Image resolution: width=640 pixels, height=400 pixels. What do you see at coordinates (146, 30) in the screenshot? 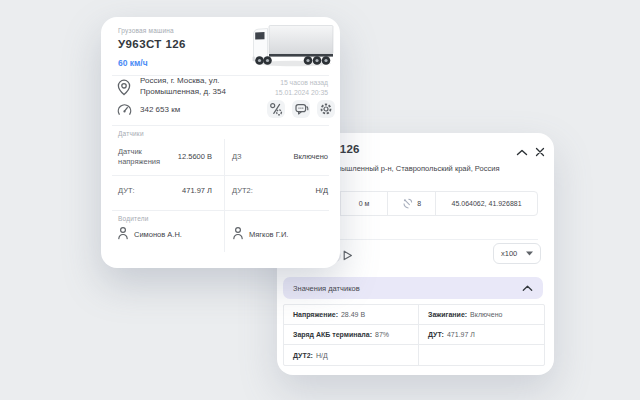
I see `vehicle-type-label: Грузовая машина` at bounding box center [146, 30].